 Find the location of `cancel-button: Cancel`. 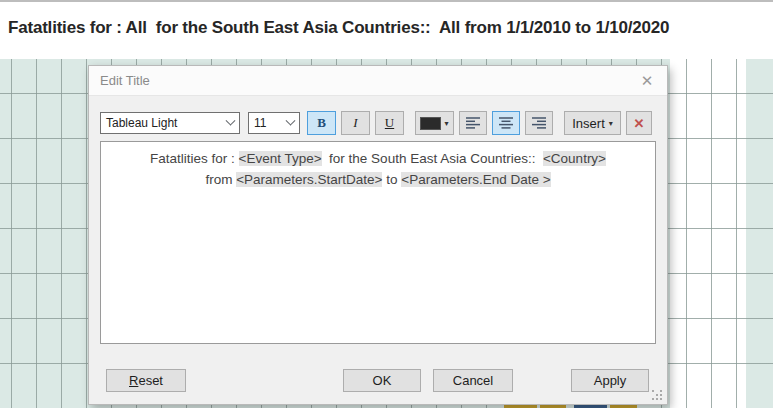

cancel-button: Cancel is located at coordinates (473, 380).